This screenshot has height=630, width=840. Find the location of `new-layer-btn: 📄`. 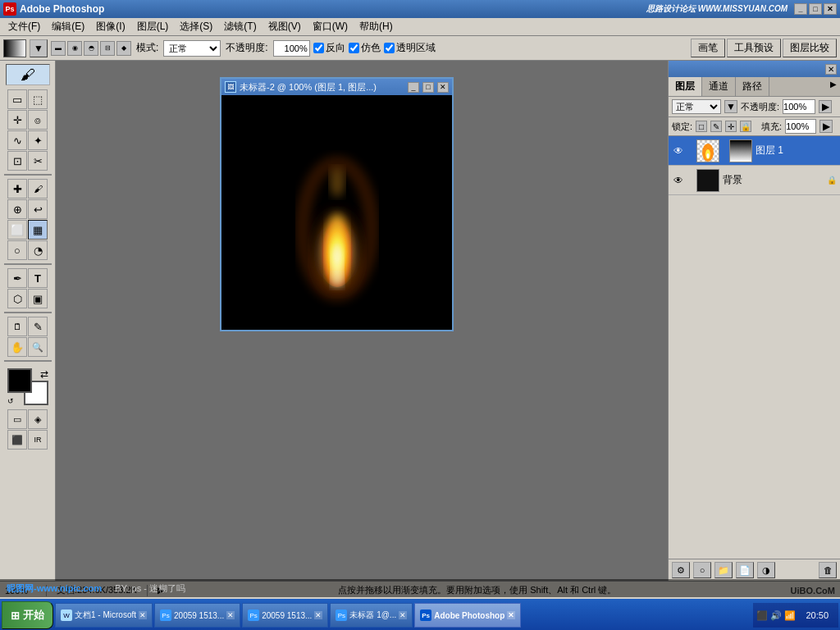

new-layer-btn: 📄 is located at coordinates (745, 570).